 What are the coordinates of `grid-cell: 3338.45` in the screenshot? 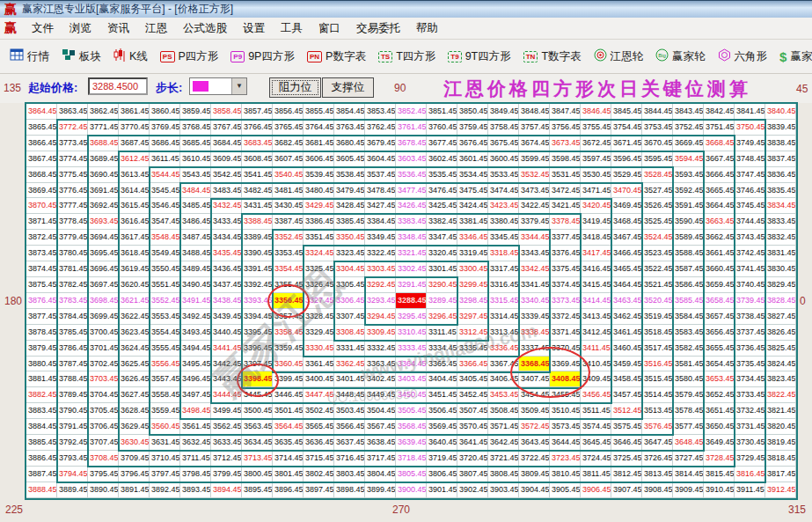 It's located at (535, 333).